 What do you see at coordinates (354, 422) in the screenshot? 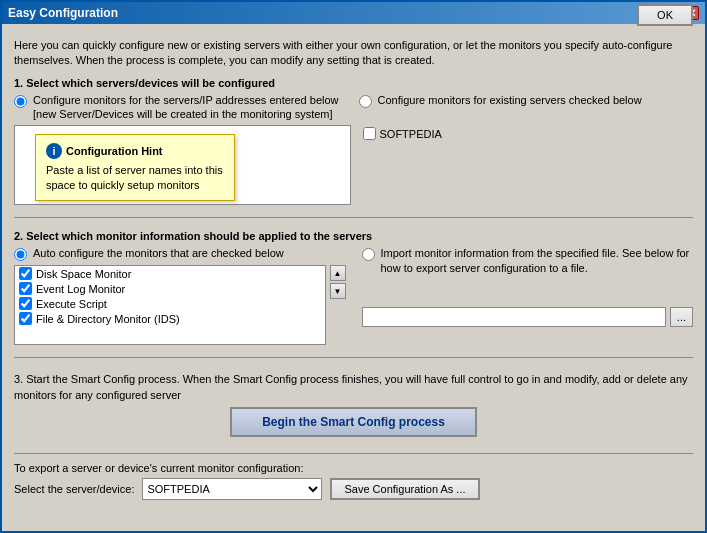
I see `smart-config-row: Begin the Smart Config process` at bounding box center [354, 422].